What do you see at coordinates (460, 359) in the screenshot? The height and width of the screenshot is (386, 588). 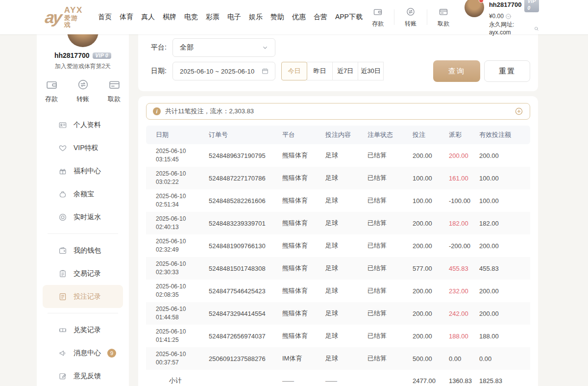 I see `cell-payout: 0.00` at bounding box center [460, 359].